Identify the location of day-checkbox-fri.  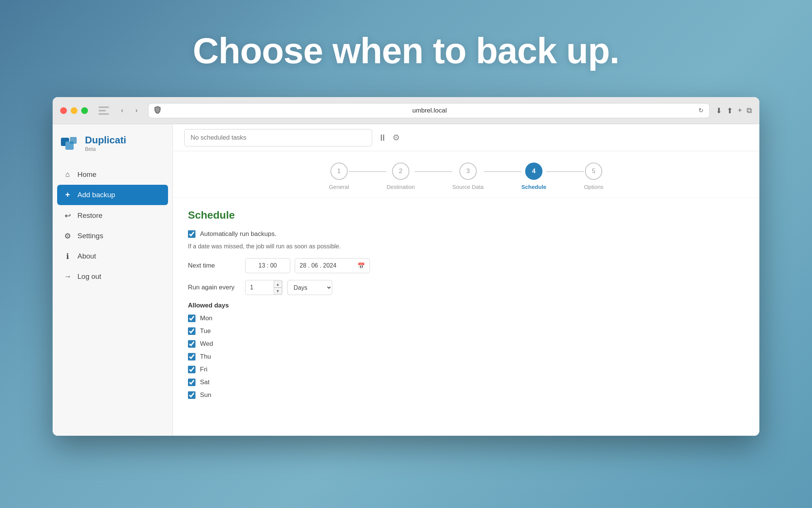
(192, 370).